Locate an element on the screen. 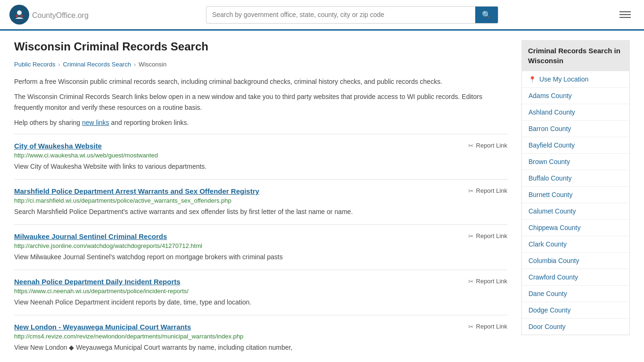  result-header: New London - Weyauwega Municipal Court W… is located at coordinates (261, 327).